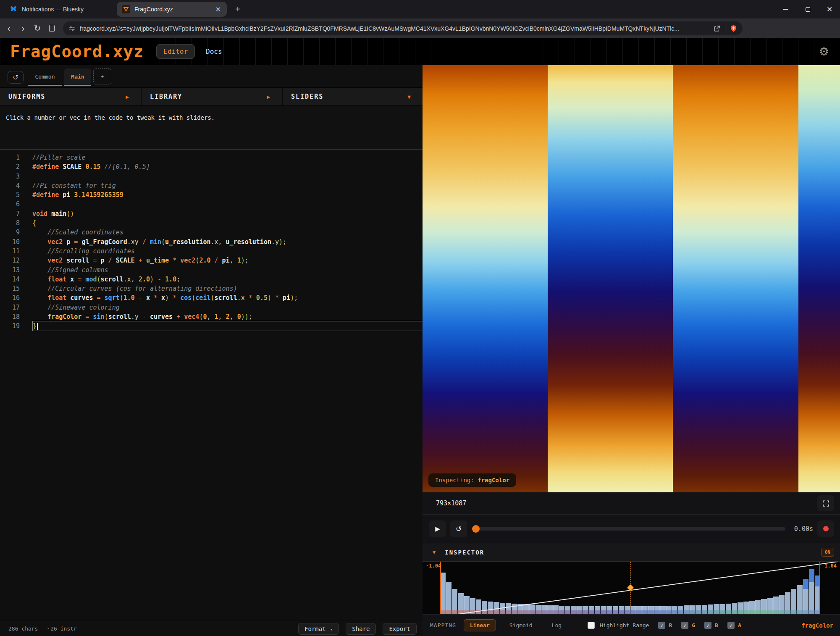  I want to click on share-button: Share, so click(361, 629).